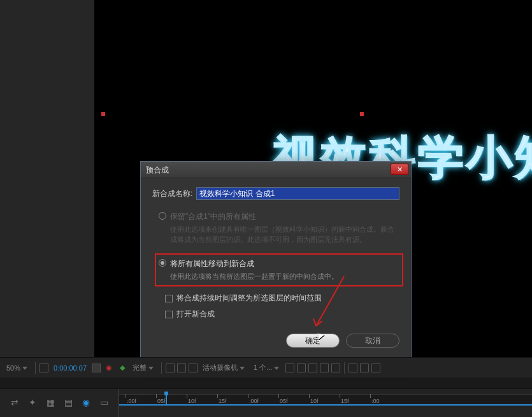 Image resolution: width=532 pixels, height=417 pixels. Describe the element at coordinates (326, 405) in the screenshot. I see `work-area-bar` at that location.